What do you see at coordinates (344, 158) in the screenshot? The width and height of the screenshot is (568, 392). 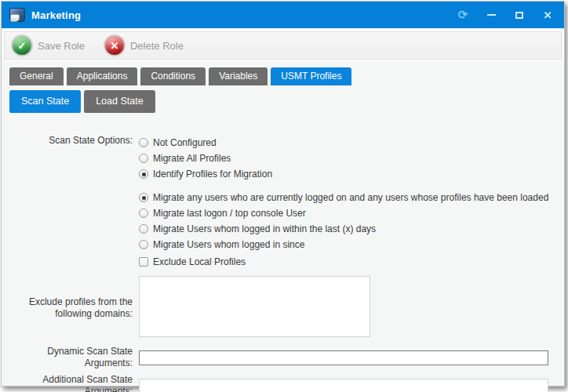 I see `radio-migrate-all-profiles: Migrate All Profiles` at bounding box center [344, 158].